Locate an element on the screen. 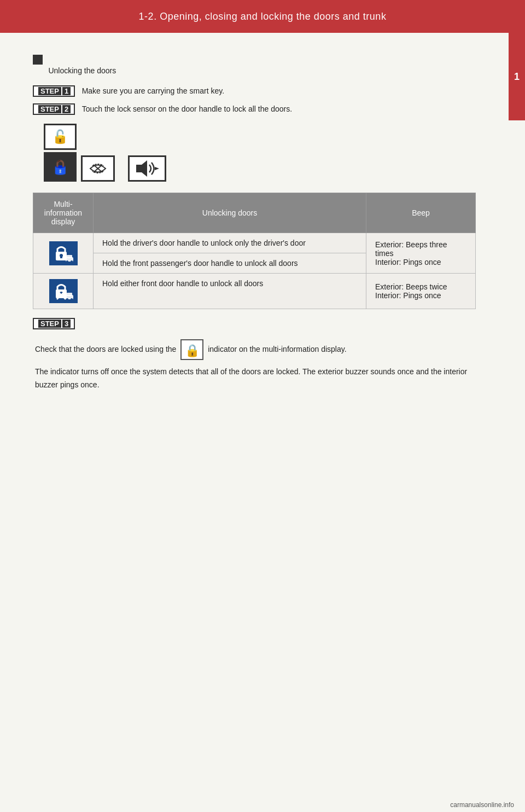 The width and height of the screenshot is (525, 812). unlock-icon-box: 🔓 is located at coordinates (60, 137).